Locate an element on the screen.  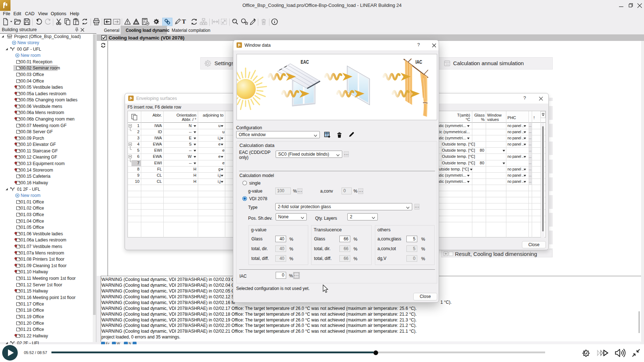
svg-text: 31 is located at coordinates (448, 64).